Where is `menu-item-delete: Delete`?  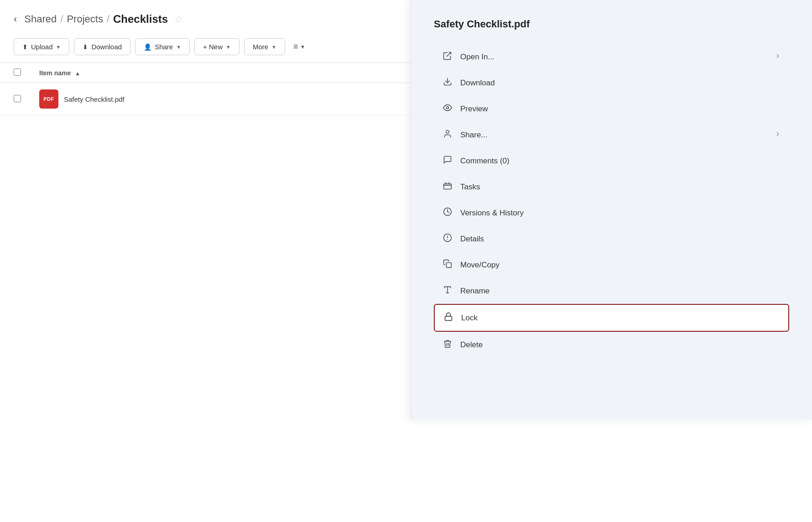
menu-item-delete: Delete is located at coordinates (611, 345).